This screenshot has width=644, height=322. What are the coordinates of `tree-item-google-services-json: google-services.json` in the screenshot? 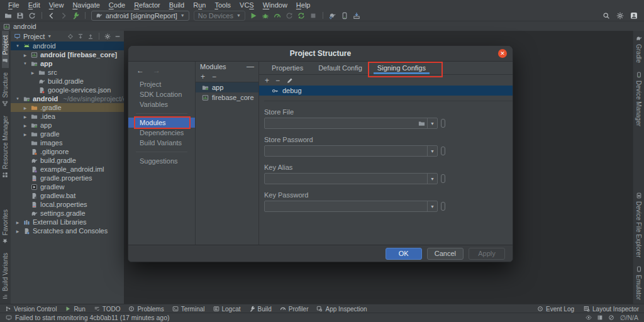 It's located at (67, 90).